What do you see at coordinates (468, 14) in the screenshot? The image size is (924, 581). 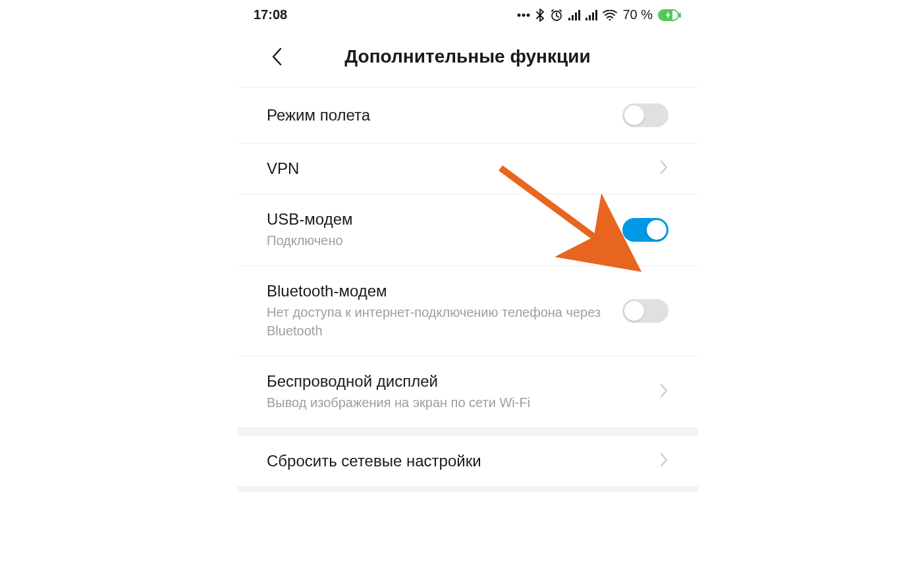 I see `status-bar: 17:08 70 %` at bounding box center [468, 14].